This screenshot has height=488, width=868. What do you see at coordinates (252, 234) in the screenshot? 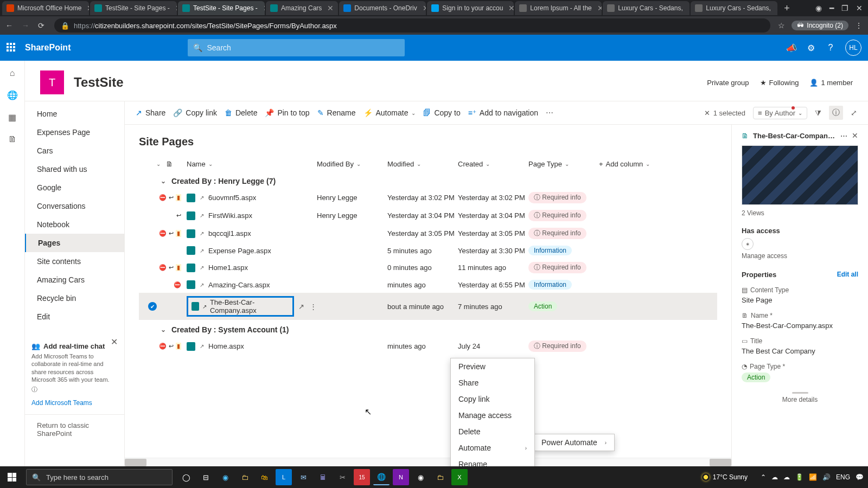
I see `row-name: ↗bqccqjl1.aspx` at bounding box center [252, 234].